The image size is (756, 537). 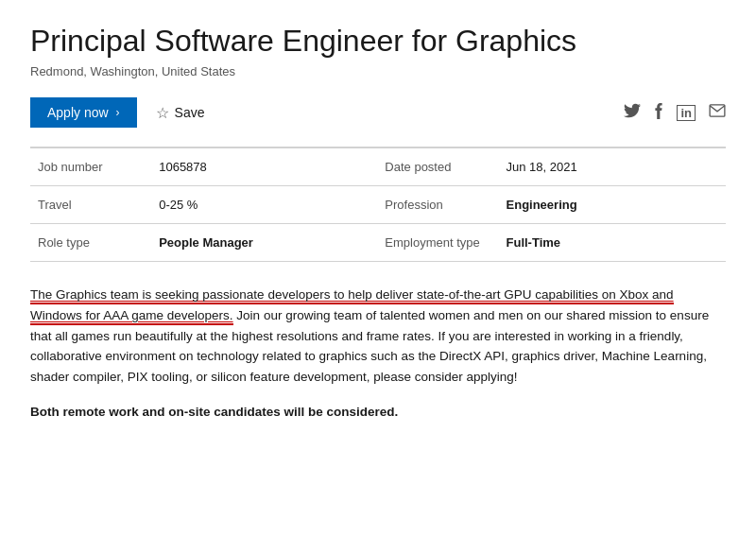 I want to click on star-icon: ☆, so click(x=163, y=113).